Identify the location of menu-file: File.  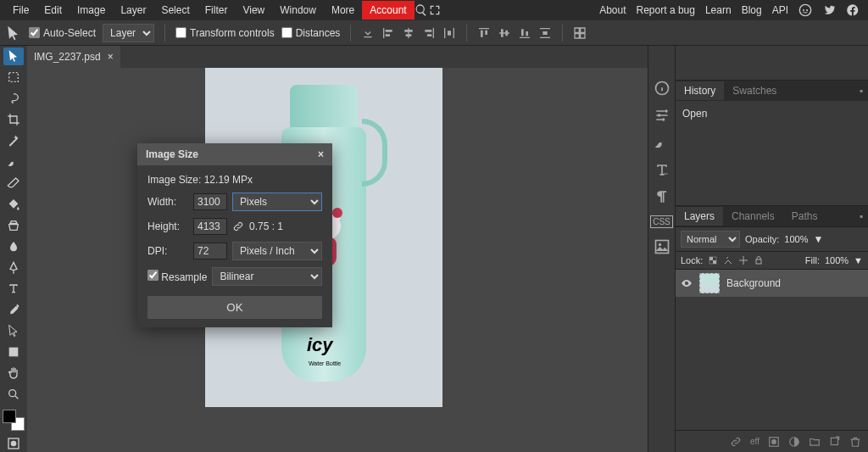
(20, 10).